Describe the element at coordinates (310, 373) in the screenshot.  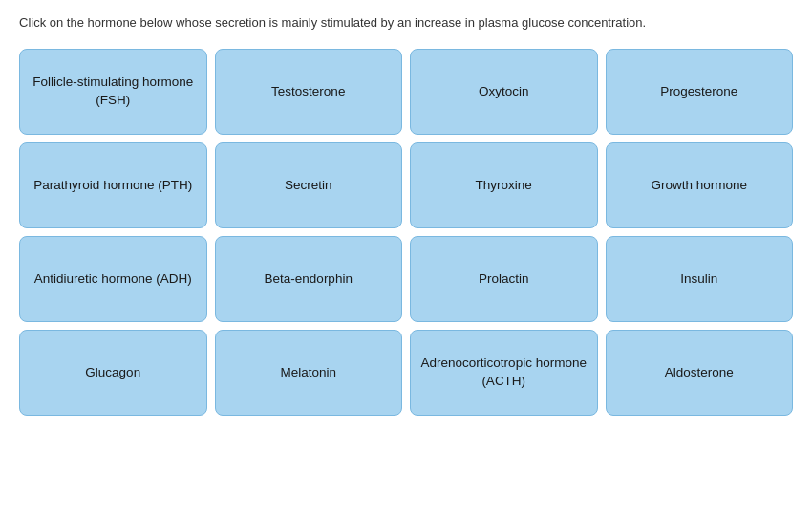
I see `hormone-cell-melatonin: Melatonin` at that location.